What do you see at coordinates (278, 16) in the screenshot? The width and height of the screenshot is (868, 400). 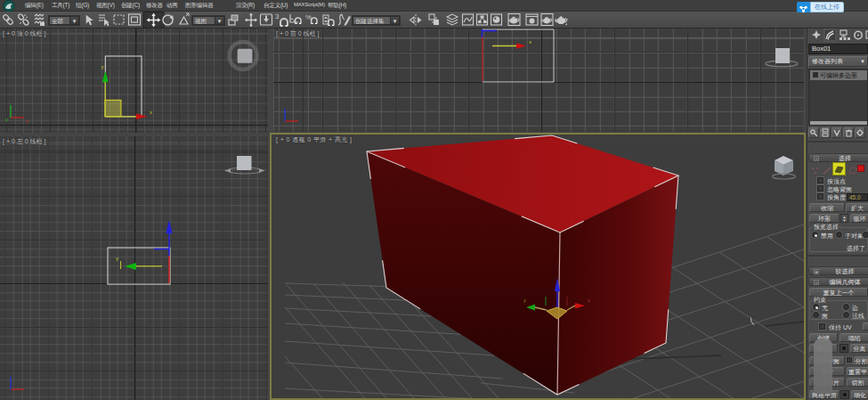 I see `svg-text: 3` at bounding box center [278, 16].